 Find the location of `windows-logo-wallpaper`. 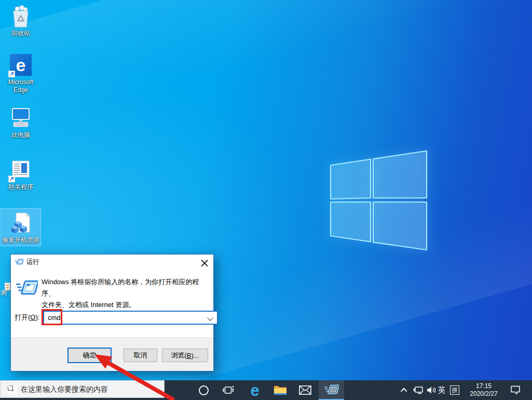

windows-logo-wallpaper is located at coordinates (379, 201).